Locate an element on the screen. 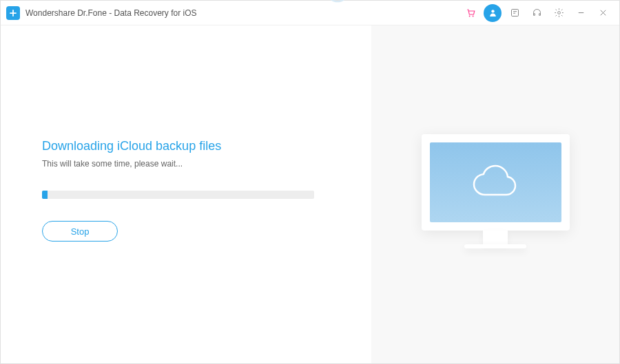 The height and width of the screenshot is (364, 620). feedback-icon is located at coordinates (515, 13).